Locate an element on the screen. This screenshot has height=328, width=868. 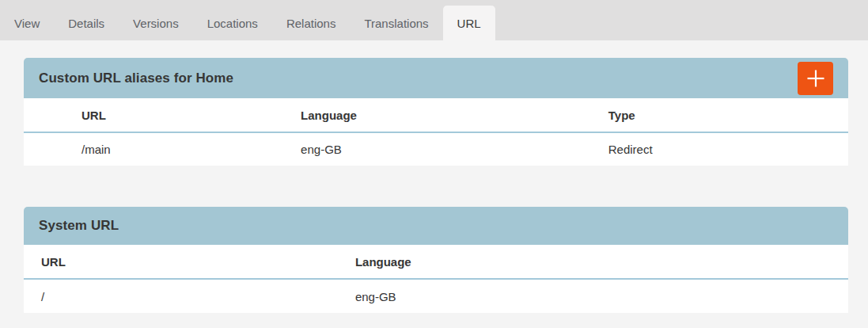
table-row: /maineng-GBRedirect is located at coordinates (436, 149).